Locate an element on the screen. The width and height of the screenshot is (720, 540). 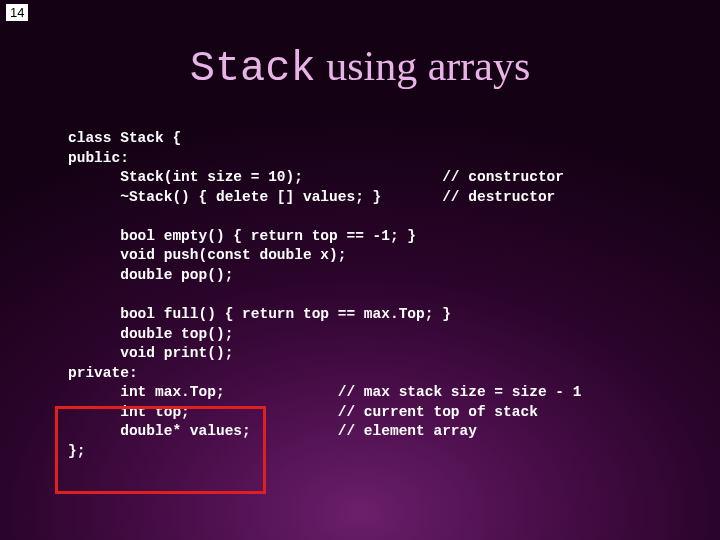
code-line: int max.Top; // max stack size = size - … is located at coordinates (324, 392).